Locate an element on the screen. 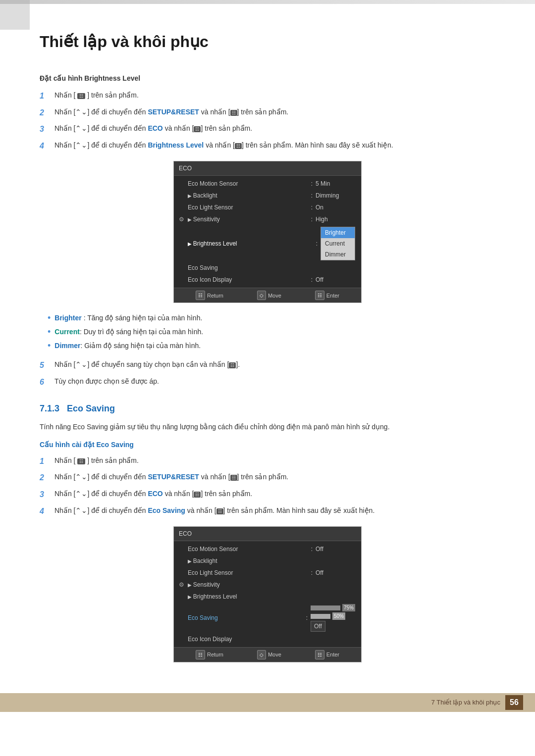 The width and height of the screenshot is (535, 756). step-4: 4 Nhấn [⌃⌄] để di chuyển đến Brightness … is located at coordinates (268, 146).